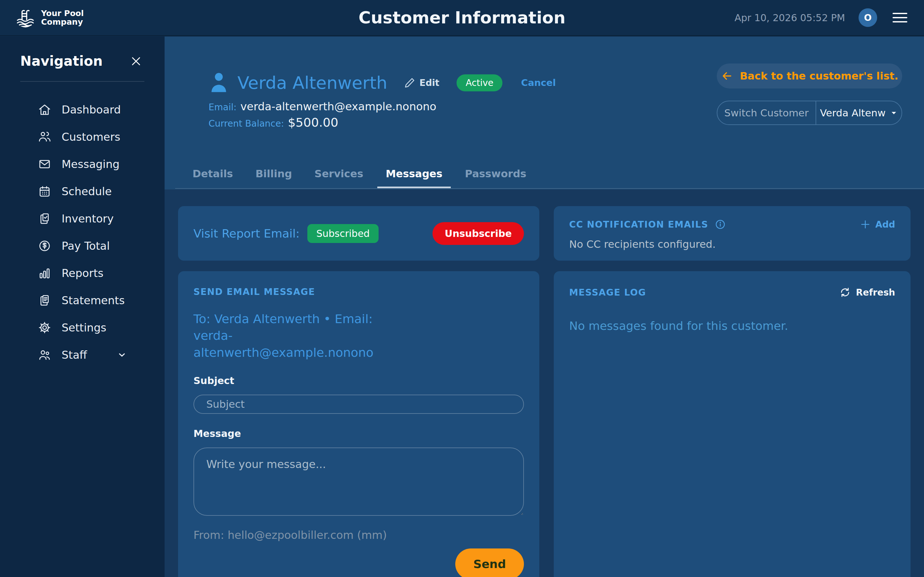 Image resolution: width=924 pixels, height=577 pixels. What do you see at coordinates (91, 137) in the screenshot?
I see `sidebar-item-label: Customers` at bounding box center [91, 137].